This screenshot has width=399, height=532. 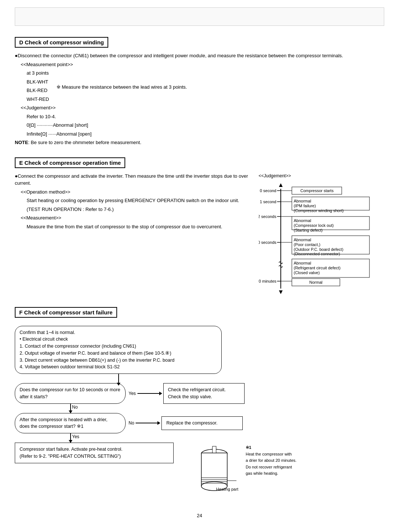 I want to click on section-f-title: F Check of compressor start failure, so click(x=66, y=313).